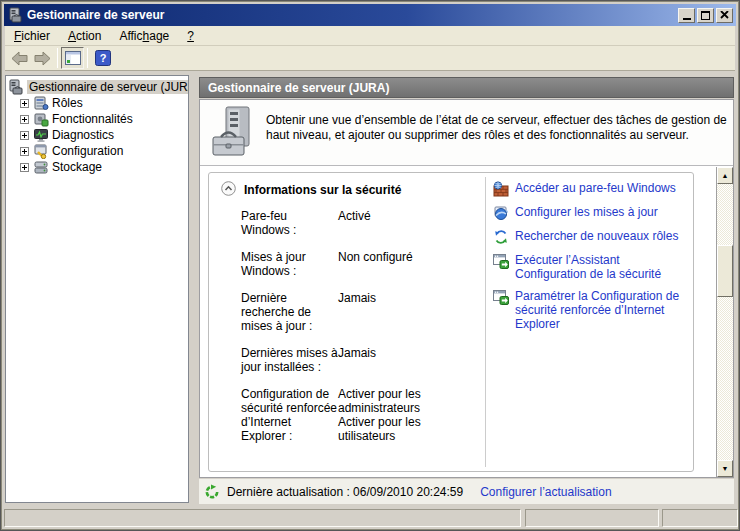 This screenshot has height=531, width=740. What do you see at coordinates (72, 58) in the screenshot?
I see `console-tree-toggle-button` at bounding box center [72, 58].